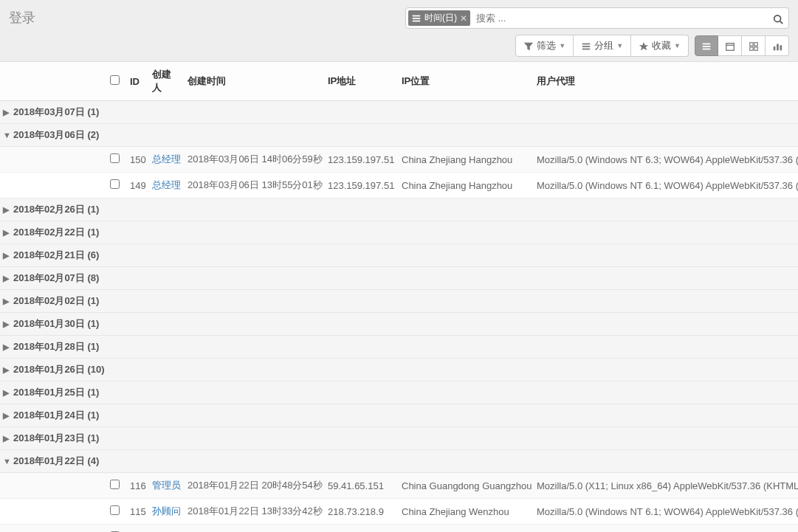  What do you see at coordinates (56, 134) in the screenshot?
I see `group-label: 2018年03月06日 (2)` at bounding box center [56, 134].